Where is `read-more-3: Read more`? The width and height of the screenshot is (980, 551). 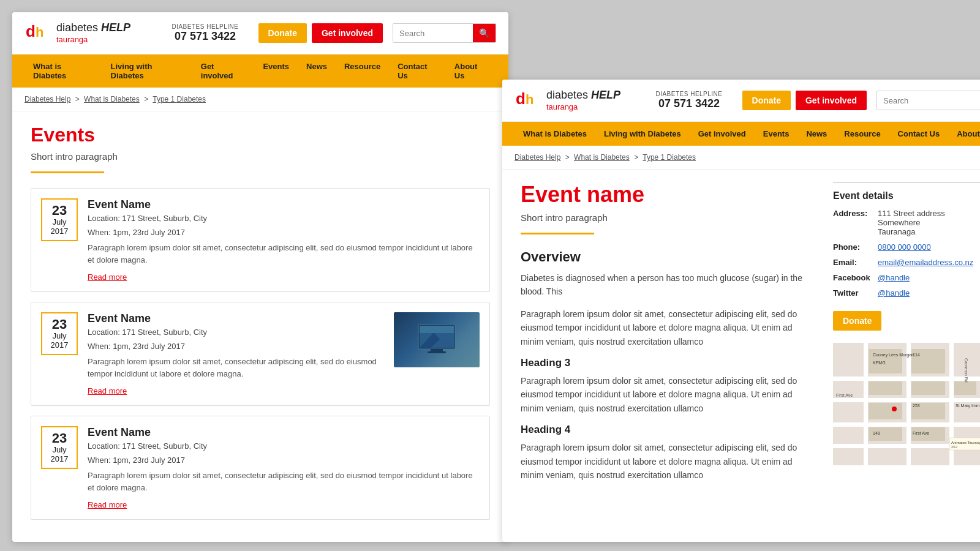
read-more-3: Read more is located at coordinates (107, 504).